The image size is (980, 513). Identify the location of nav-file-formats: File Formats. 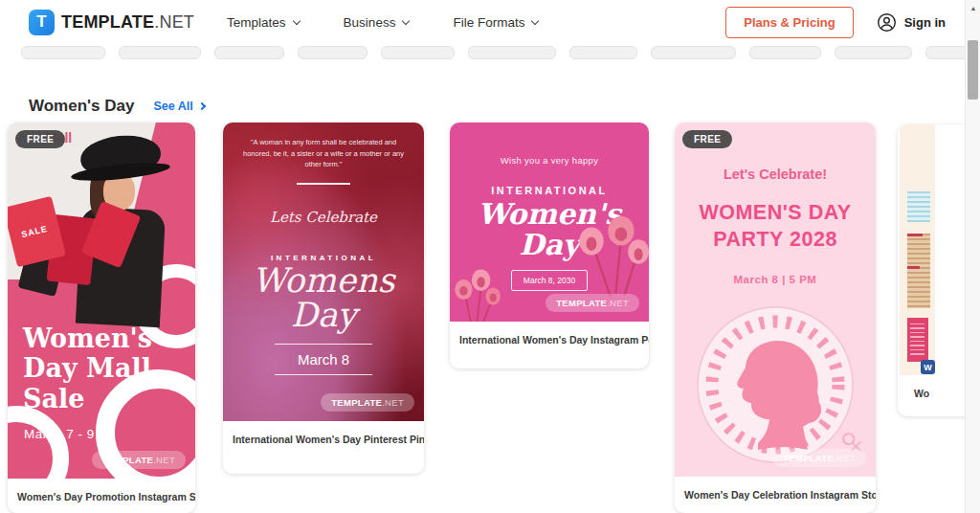
(496, 23).